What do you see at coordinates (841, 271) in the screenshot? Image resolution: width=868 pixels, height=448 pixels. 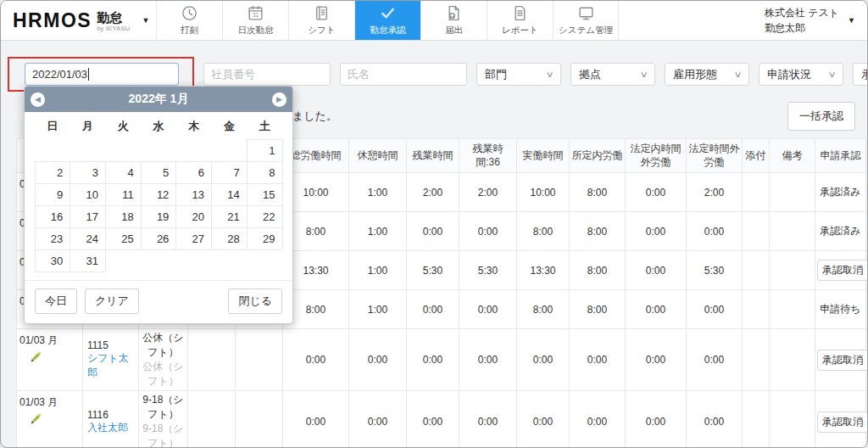 I see `approval-status-cell: 承認取消` at bounding box center [841, 271].